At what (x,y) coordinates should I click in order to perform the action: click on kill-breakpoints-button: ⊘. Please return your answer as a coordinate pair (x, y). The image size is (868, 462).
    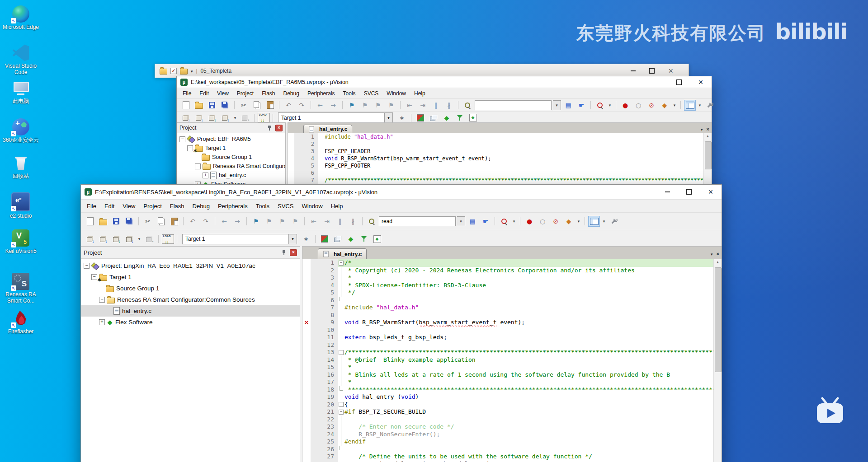
    Looking at the image, I should click on (651, 105).